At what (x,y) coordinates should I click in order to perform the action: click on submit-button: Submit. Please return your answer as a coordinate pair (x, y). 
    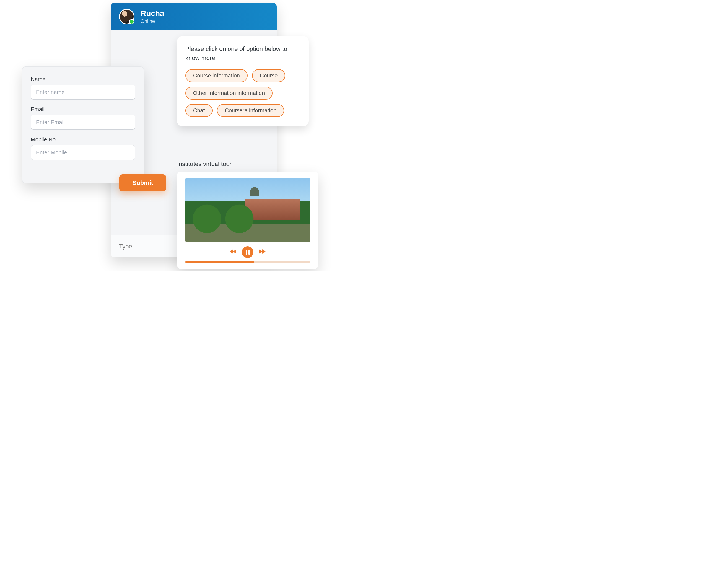
    Looking at the image, I should click on (143, 183).